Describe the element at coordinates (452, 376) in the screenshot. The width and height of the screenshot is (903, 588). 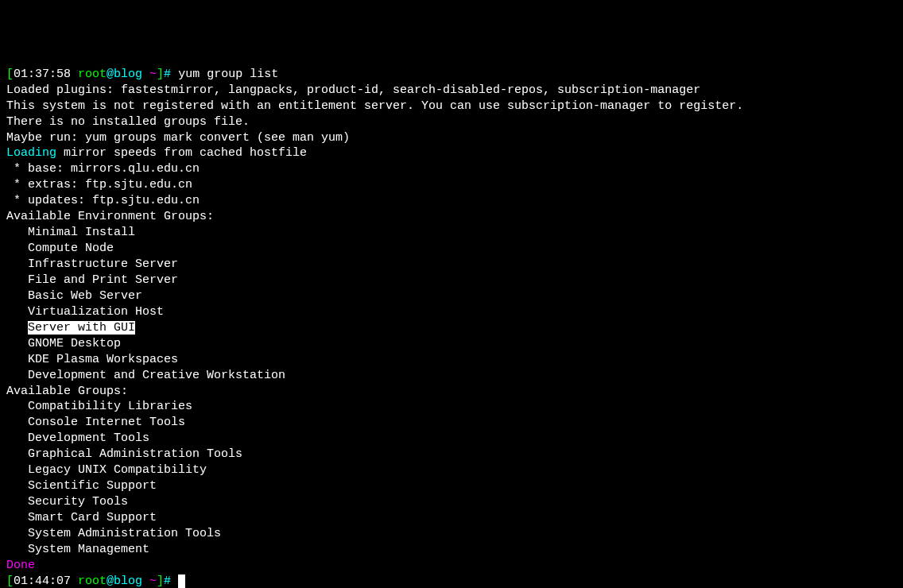
I see `env-group-item: Development and Creative Workstation` at that location.